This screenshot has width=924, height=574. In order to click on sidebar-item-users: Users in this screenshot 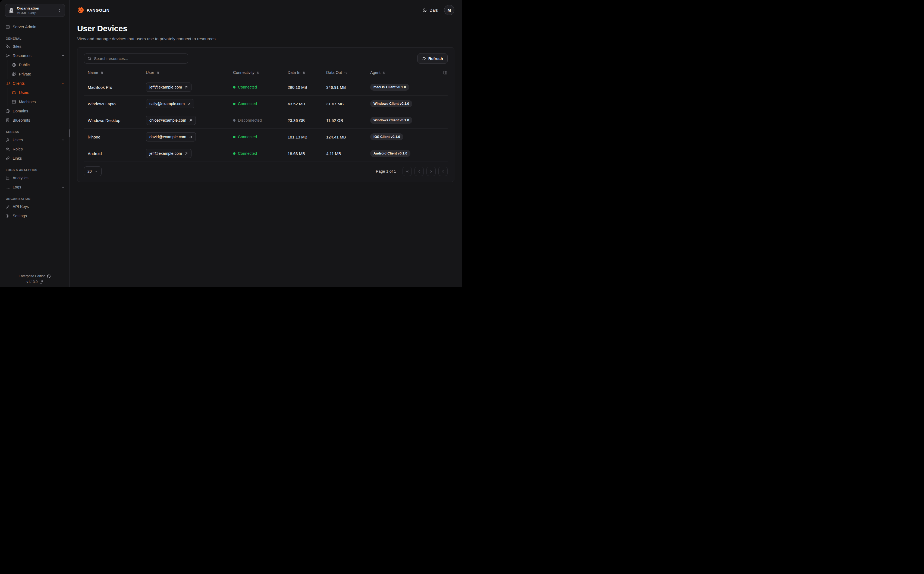, I will do `click(35, 140)`.